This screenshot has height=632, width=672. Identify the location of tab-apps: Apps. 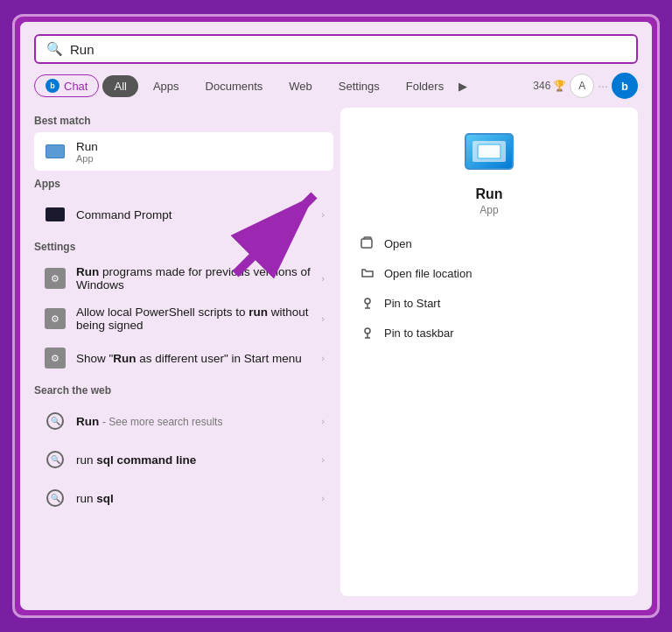
(166, 86).